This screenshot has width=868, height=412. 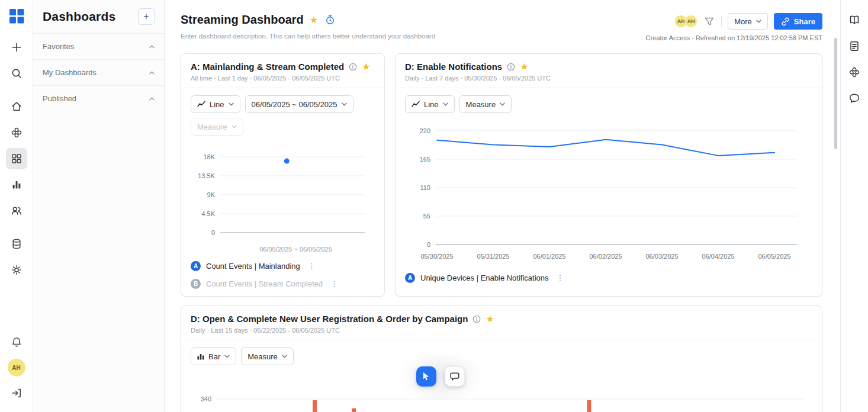 What do you see at coordinates (283, 247) in the screenshot?
I see `x-axis-caption: 06/05/2025 ~ 06/05/2025` at bounding box center [283, 247].